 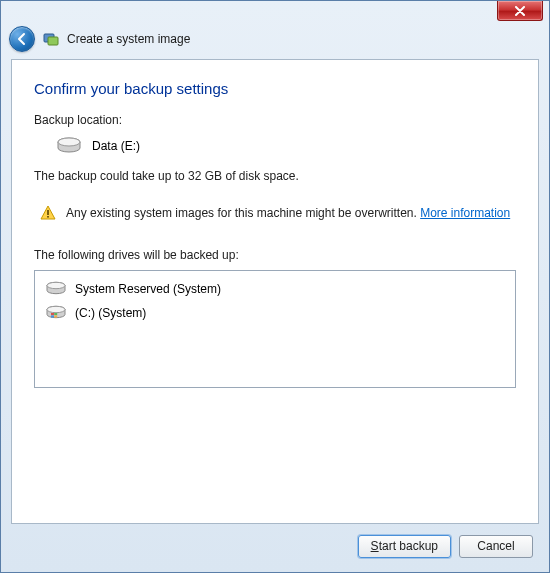 I want to click on drive-list-item: System Reserved (System), so click(x=275, y=289).